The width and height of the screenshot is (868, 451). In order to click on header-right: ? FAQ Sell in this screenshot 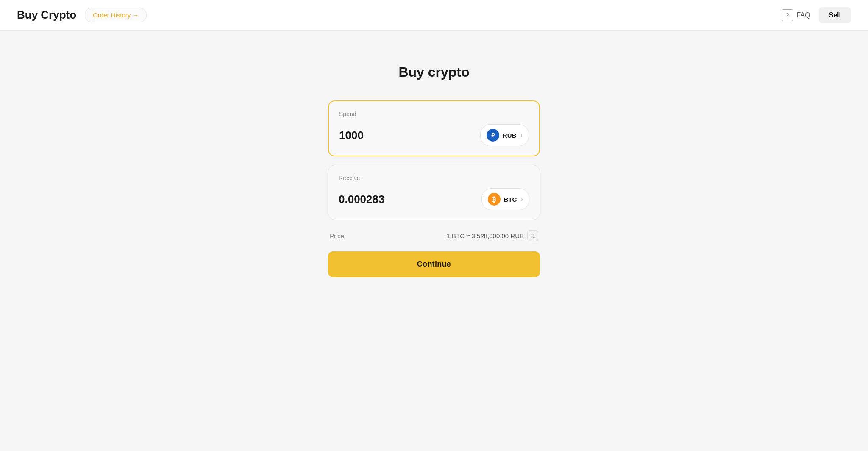, I will do `click(816, 15)`.